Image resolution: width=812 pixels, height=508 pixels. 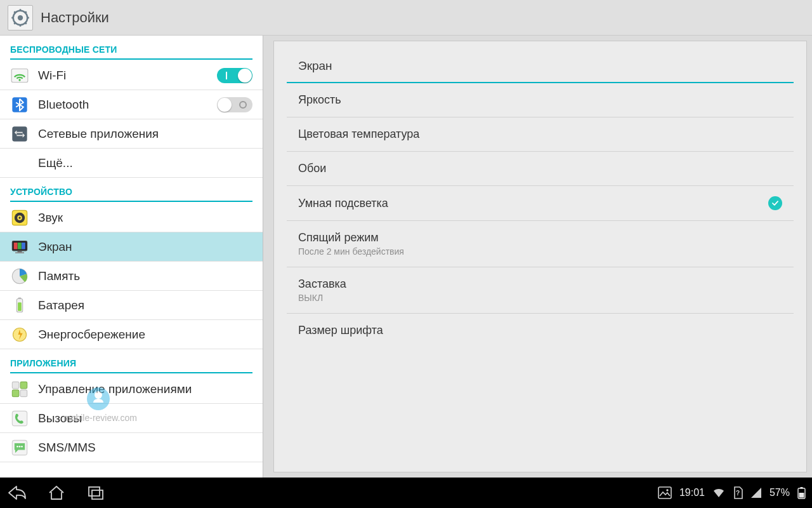 I want to click on section-header-wireless: БЕСПРОВОДНЫЕ СЕТИ, so click(x=131, y=47).